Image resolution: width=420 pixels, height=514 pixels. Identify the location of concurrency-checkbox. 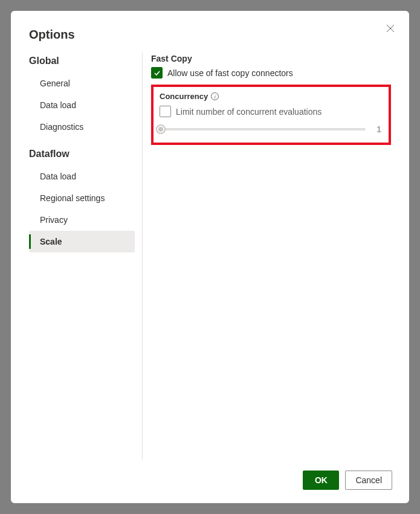
(166, 111).